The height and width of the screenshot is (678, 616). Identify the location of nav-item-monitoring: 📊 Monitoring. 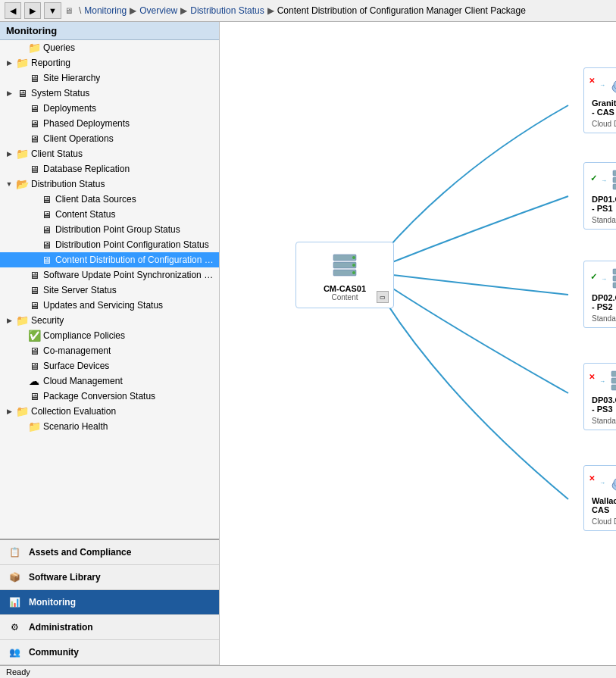
(109, 603).